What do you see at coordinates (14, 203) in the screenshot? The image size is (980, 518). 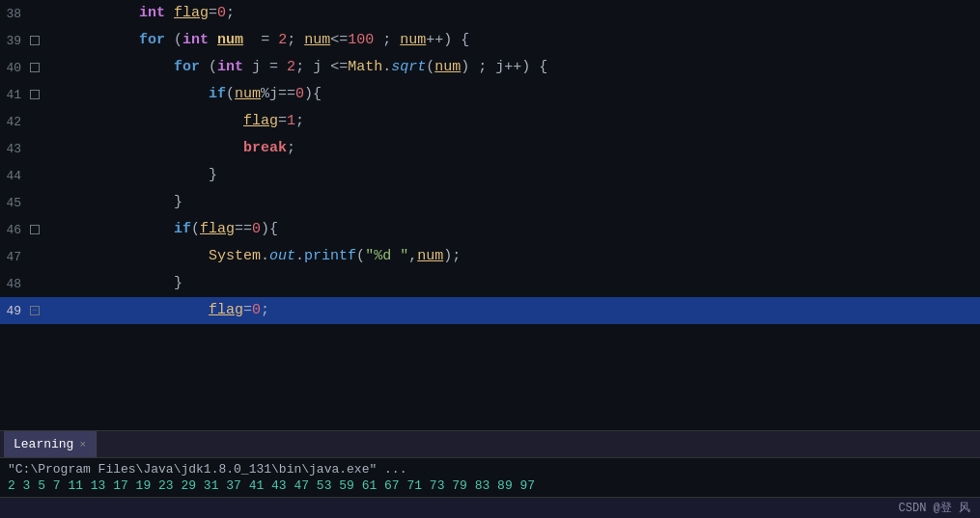 I see `line-number-45: 45` at bounding box center [14, 203].